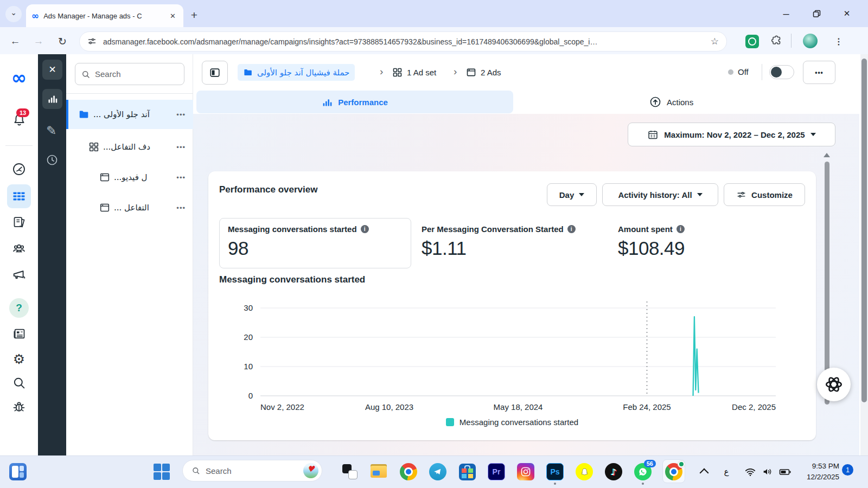 The height and width of the screenshot is (488, 868). I want to click on tree-item-label: ...ل فيديو, so click(143, 177).